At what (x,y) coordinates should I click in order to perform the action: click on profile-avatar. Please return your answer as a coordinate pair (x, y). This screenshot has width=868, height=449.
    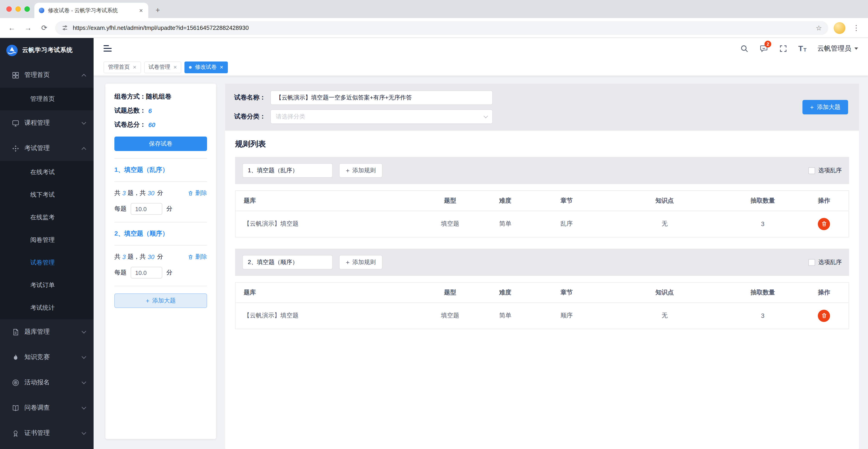
    Looking at the image, I should click on (840, 28).